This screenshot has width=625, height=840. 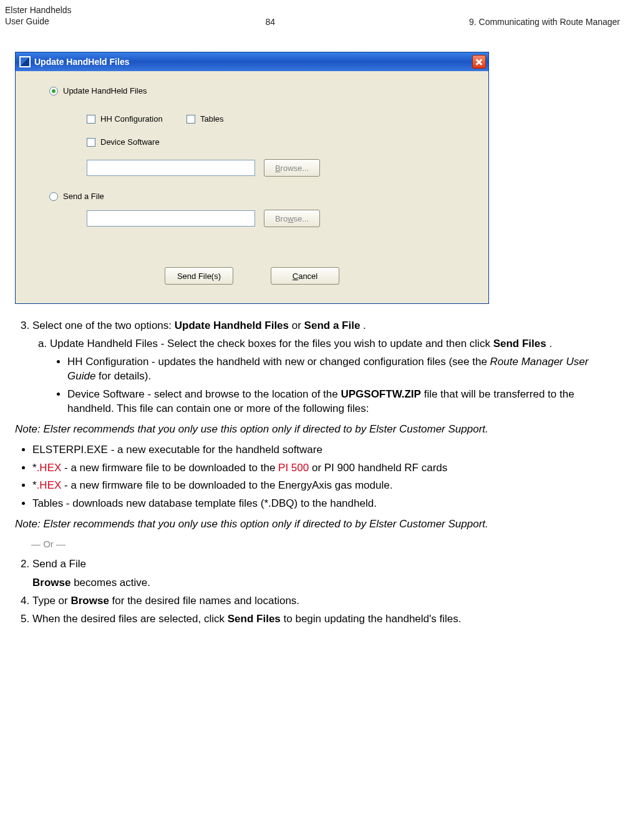 I want to click on bullet-devsw-a: Device Software - select and browse to t…, so click(x=204, y=394).